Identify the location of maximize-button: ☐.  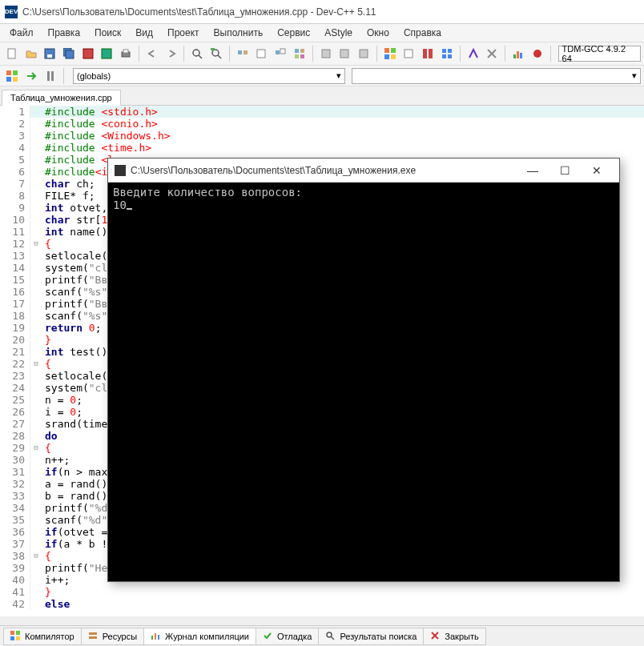
(565, 171).